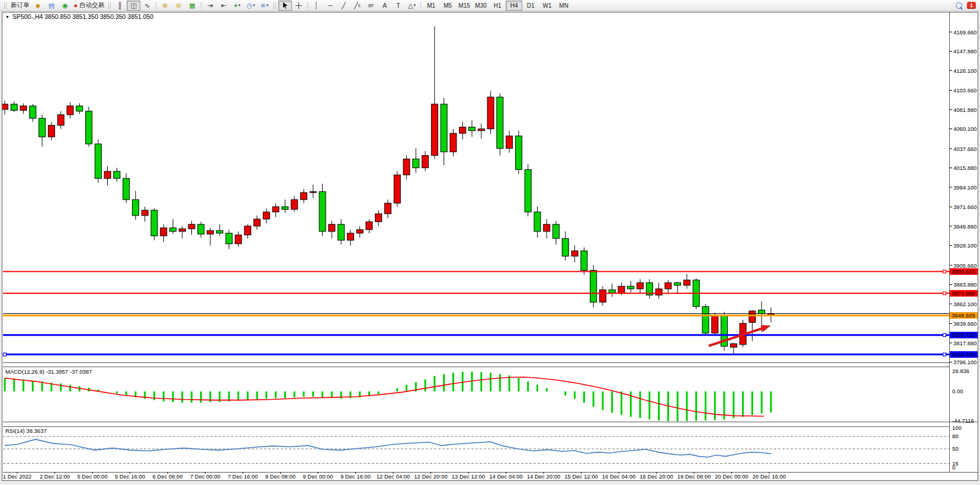 This screenshot has height=485, width=980. Describe the element at coordinates (959, 6) in the screenshot. I see `search-icon` at that location.